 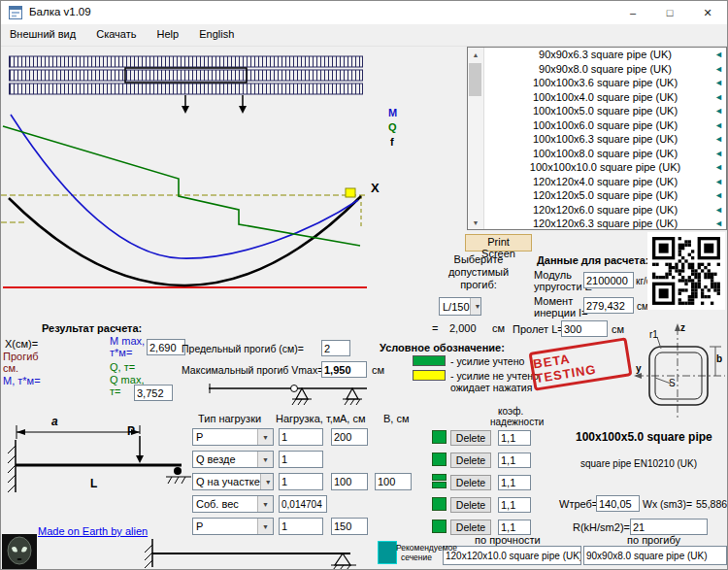 What do you see at coordinates (43, 35) in the screenshot?
I see `menu-appearance: Внешний вид` at bounding box center [43, 35].